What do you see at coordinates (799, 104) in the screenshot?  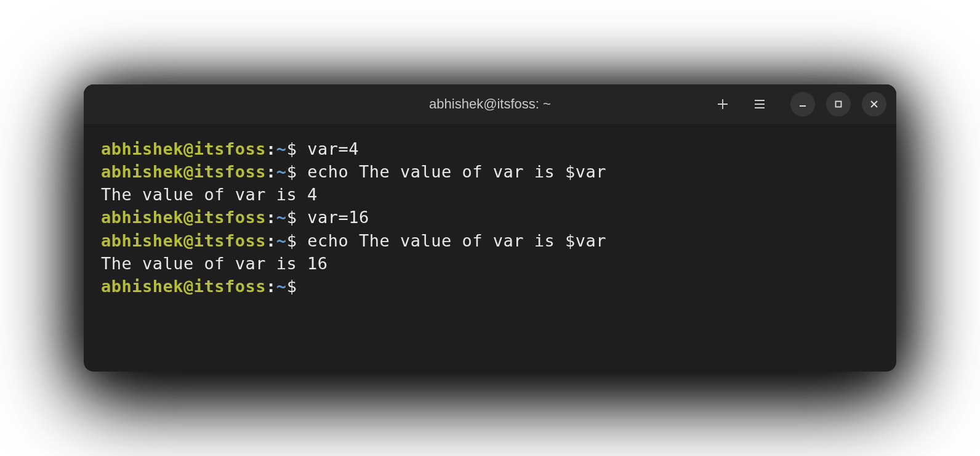 I see `titlebar-controls` at bounding box center [799, 104].